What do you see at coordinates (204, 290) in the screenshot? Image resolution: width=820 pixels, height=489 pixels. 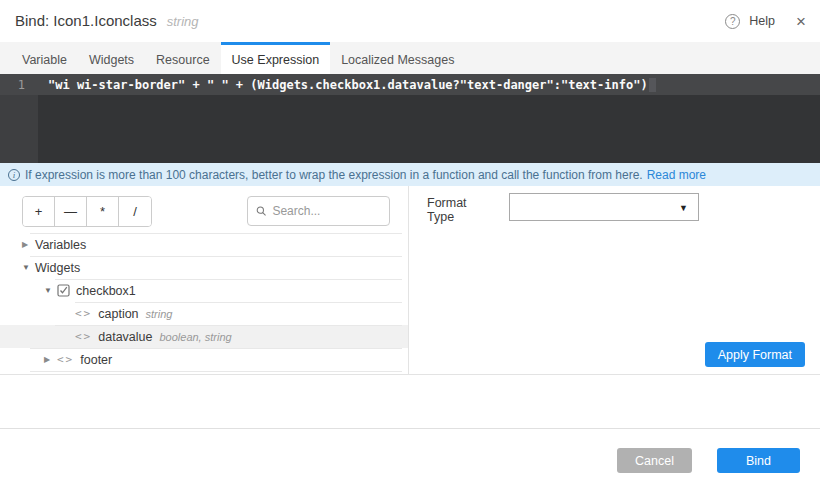 I see `tree-item-checkbox1: ▼checkbox1` at bounding box center [204, 290].